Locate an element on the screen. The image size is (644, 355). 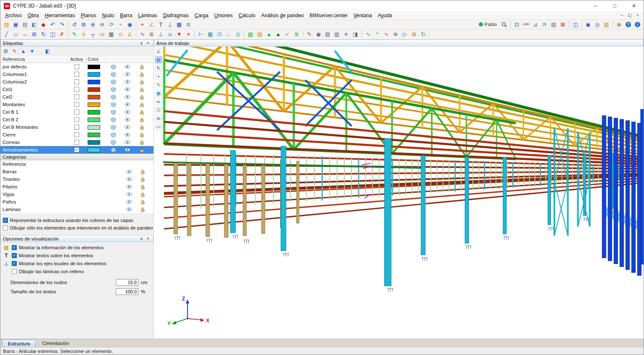
category-row: Láminas is located at coordinates (77, 209).